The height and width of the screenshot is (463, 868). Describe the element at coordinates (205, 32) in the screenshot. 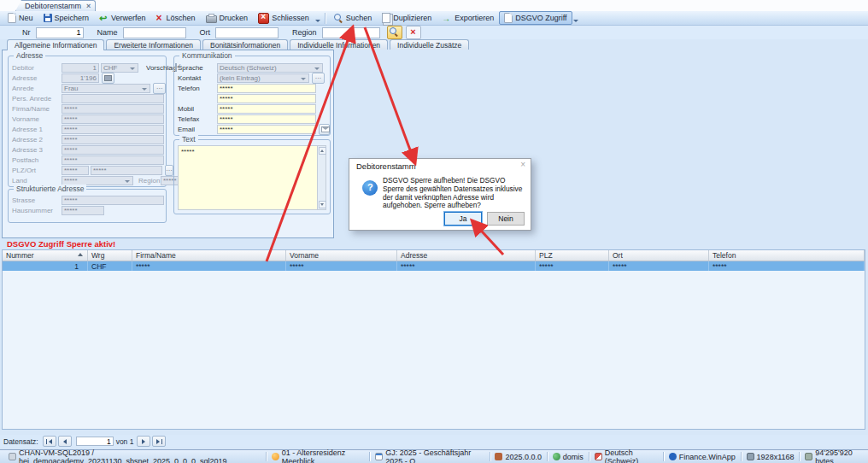

I see `ort-label: Ort` at that location.